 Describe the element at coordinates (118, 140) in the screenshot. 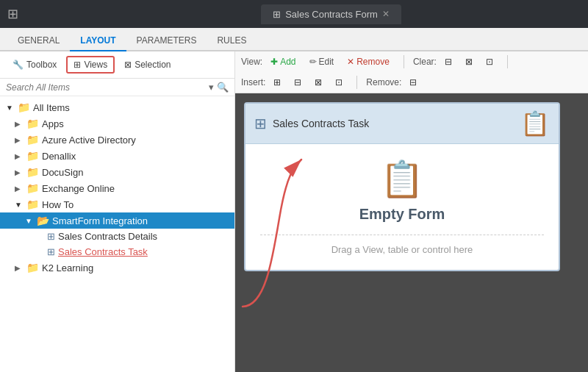

I see `tree-item-azure: ▶ 📁 Azure Active Directory` at that location.